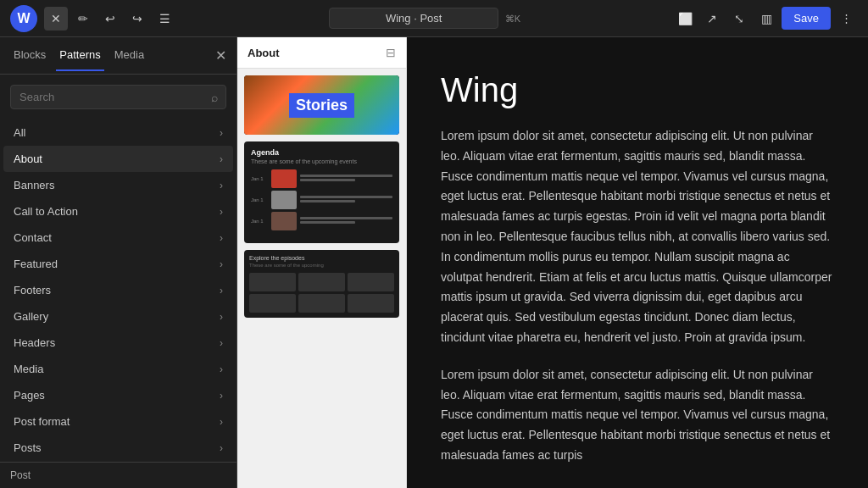  What do you see at coordinates (83, 19) in the screenshot?
I see `edit-button: ✏` at bounding box center [83, 19].